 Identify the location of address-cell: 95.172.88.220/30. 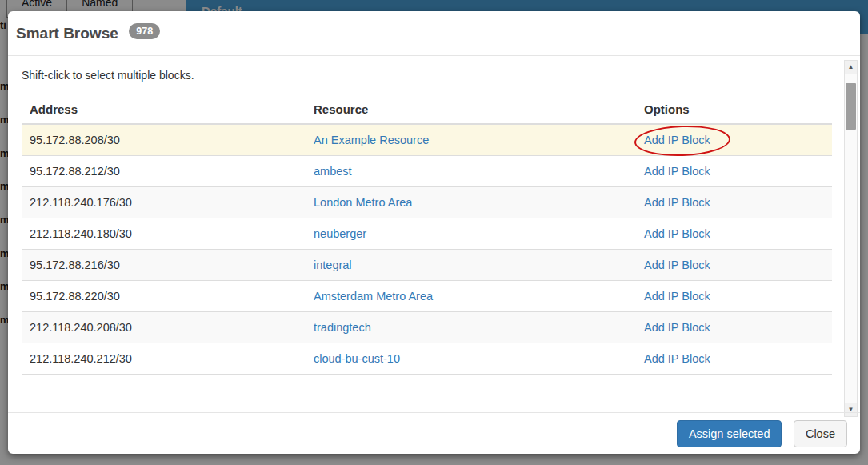
(163, 296).